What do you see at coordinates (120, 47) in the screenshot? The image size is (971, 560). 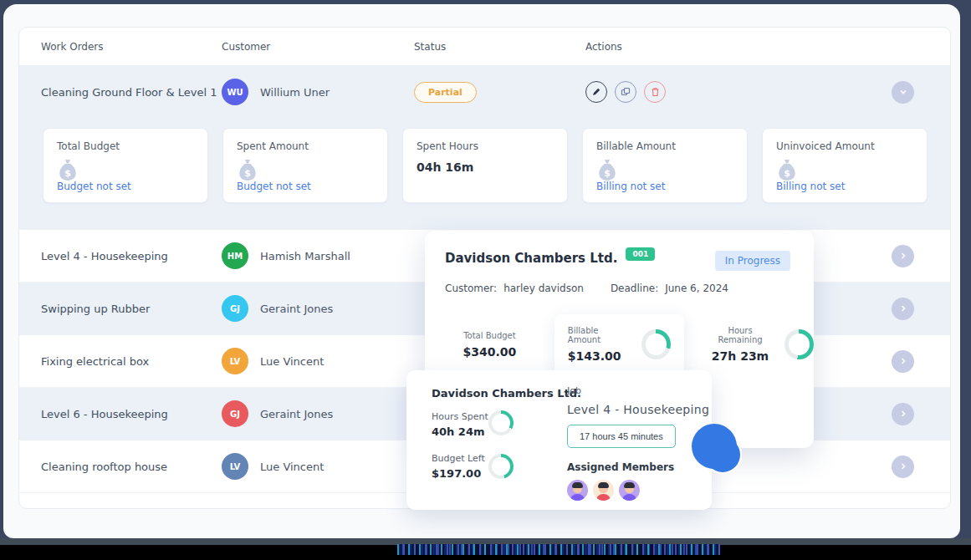 I see `header-work-orders: Work Orders` at bounding box center [120, 47].